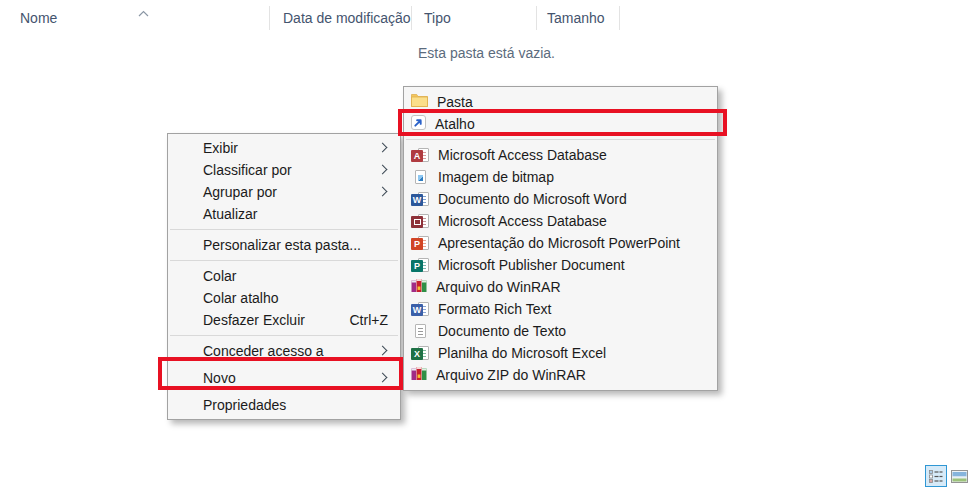  Describe the element at coordinates (560, 102) in the screenshot. I see `new-submenu-item-pasta: Pasta` at that location.